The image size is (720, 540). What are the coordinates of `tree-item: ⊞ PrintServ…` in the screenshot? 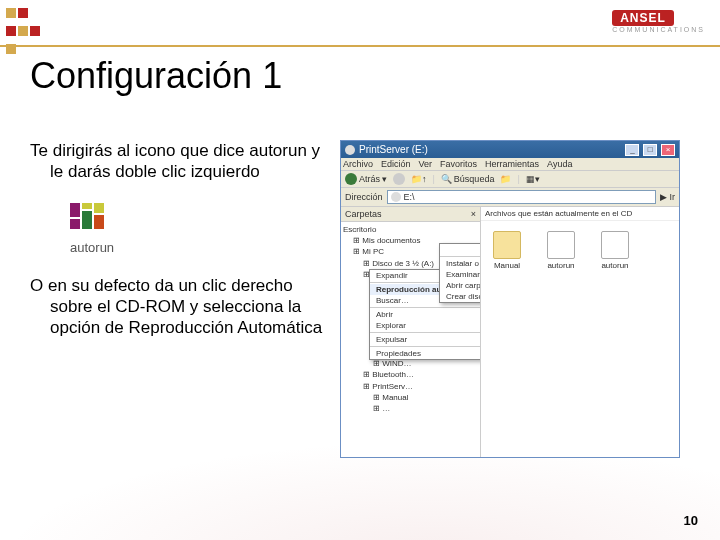 It's located at (410, 386).